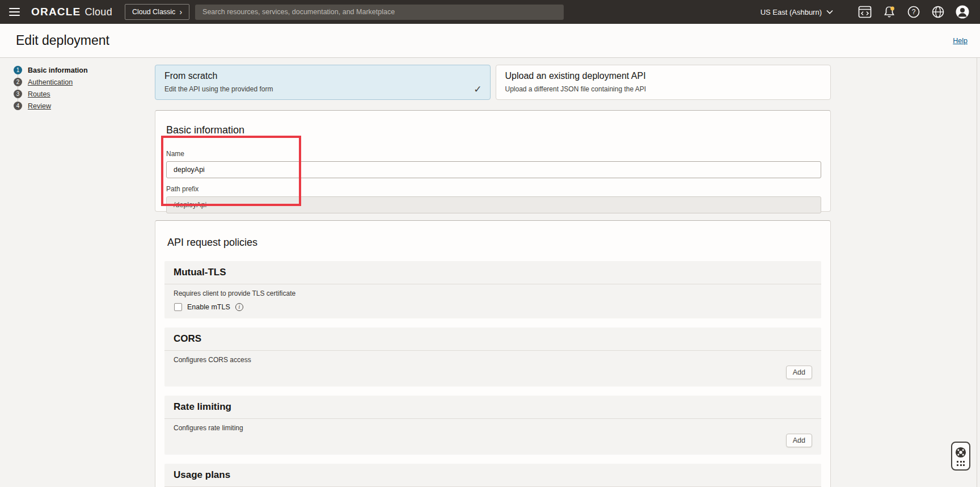 The height and width of the screenshot is (487, 980). I want to click on step-label: Basic information, so click(58, 70).